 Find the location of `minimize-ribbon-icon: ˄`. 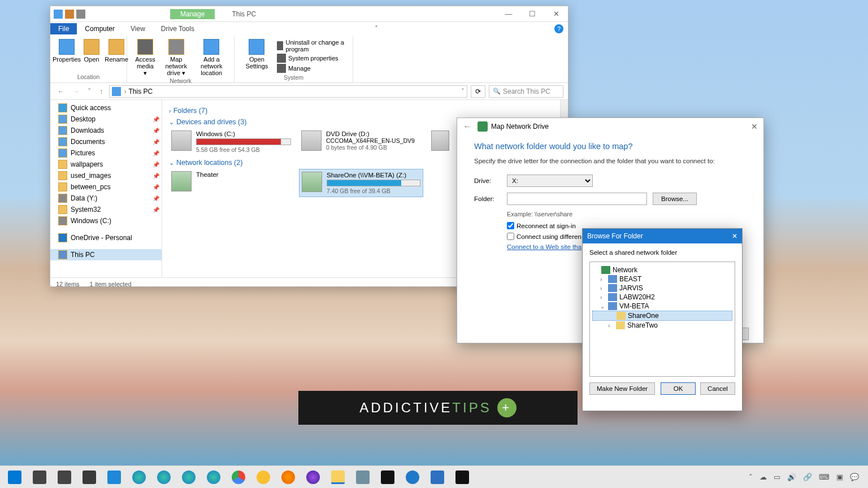

minimize-ribbon-icon: ˄ is located at coordinates (376, 29).